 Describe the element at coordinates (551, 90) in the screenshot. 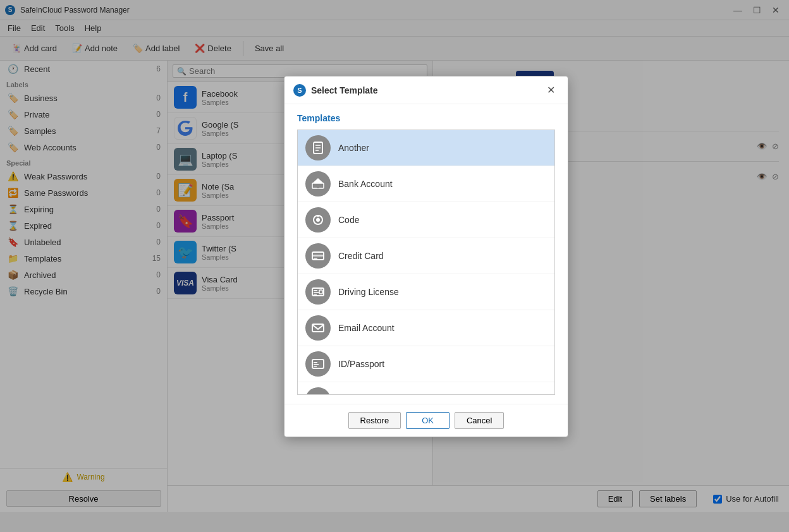

I see `dialog-close-button: ✕` at that location.